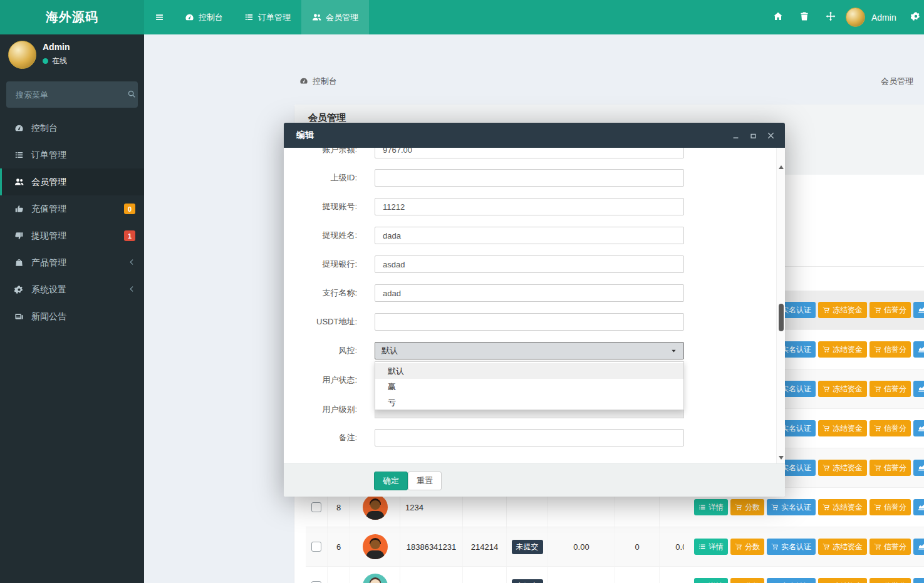  What do you see at coordinates (321, 410) in the screenshot?
I see `user-level-label: 用户级别:` at bounding box center [321, 410].